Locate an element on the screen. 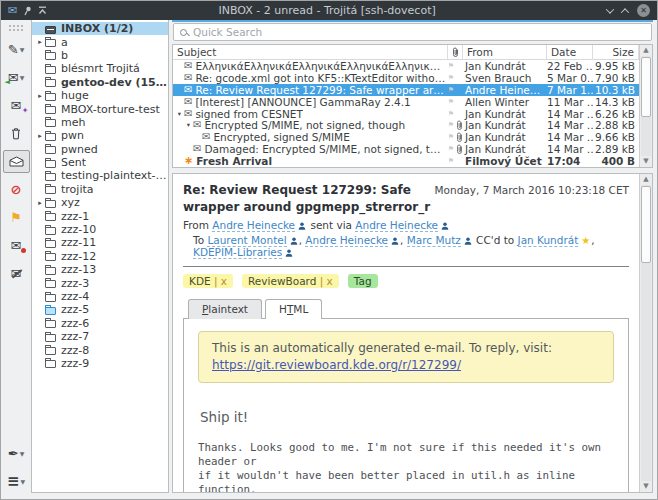 This screenshot has height=500, width=658. column-header-from: From is located at coordinates (505, 52).